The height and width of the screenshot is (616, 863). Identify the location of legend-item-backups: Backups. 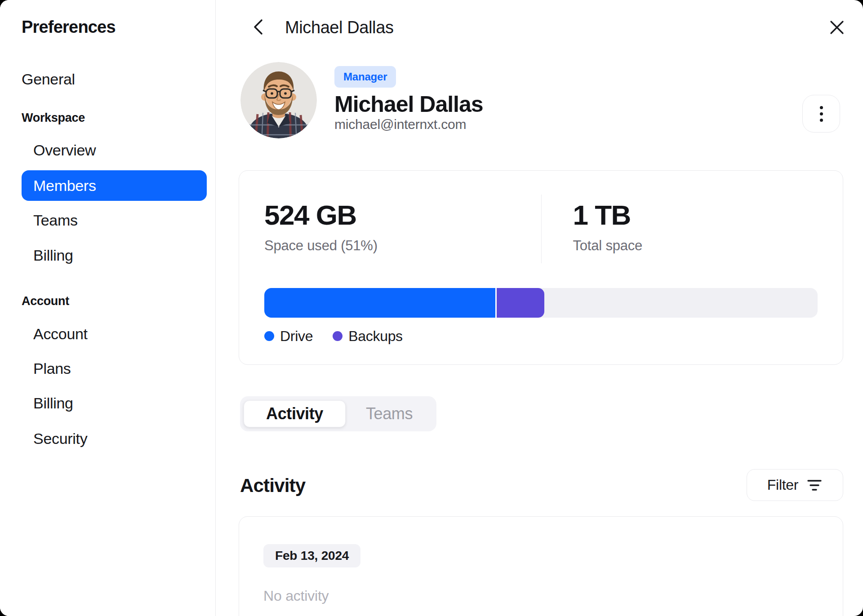
(368, 336).